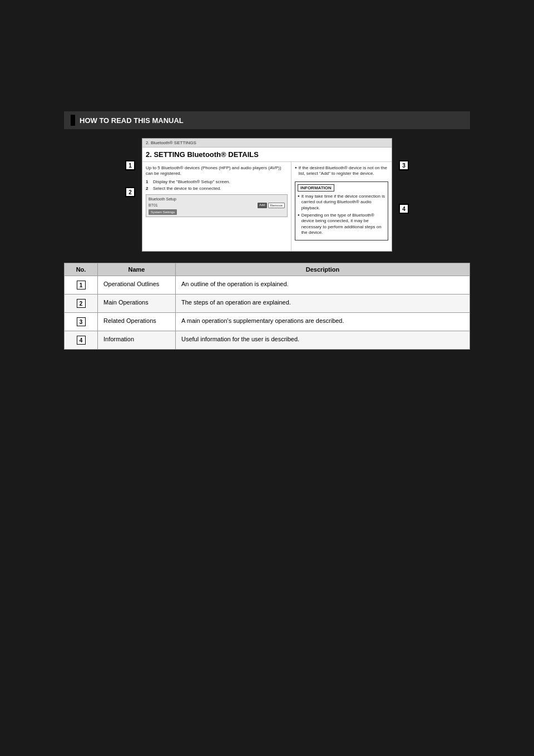 The image size is (534, 756). What do you see at coordinates (344, 203) in the screenshot?
I see `info-bullet-1-text: It may take time if the device connectio…` at bounding box center [344, 203].